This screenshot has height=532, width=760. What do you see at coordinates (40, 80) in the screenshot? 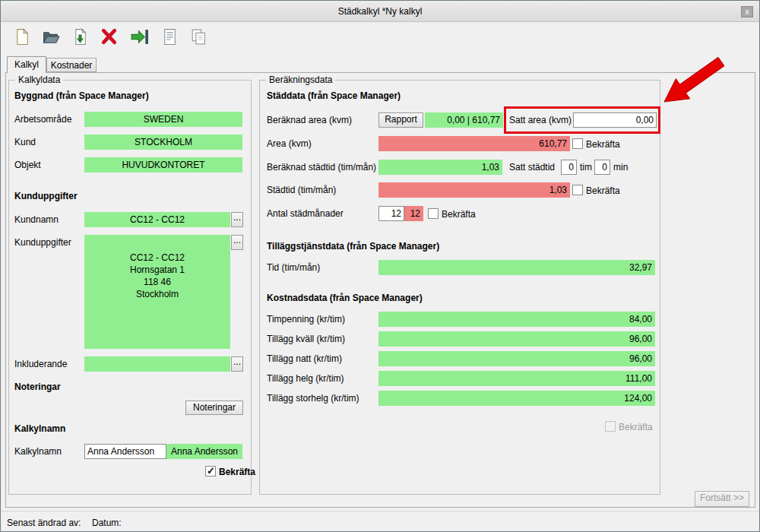
I see `kalkyldata-group-label: Kalkyldata` at bounding box center [40, 80].